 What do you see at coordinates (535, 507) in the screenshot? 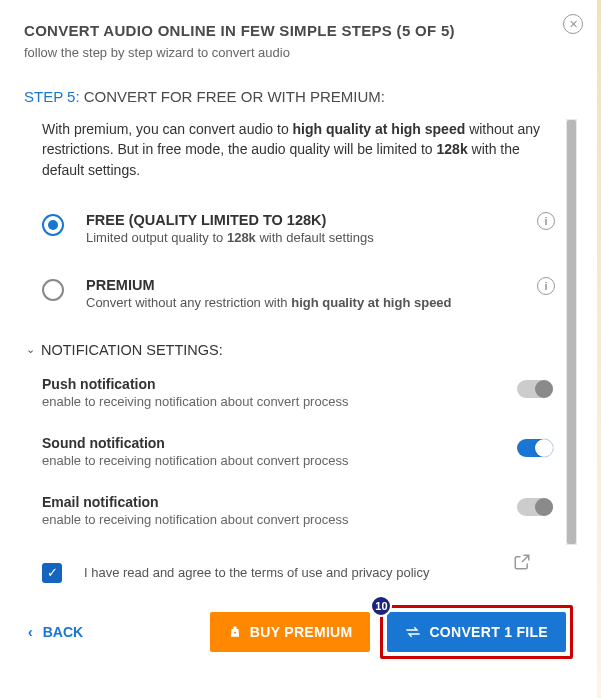
I see `toggle-email-notification` at bounding box center [535, 507].